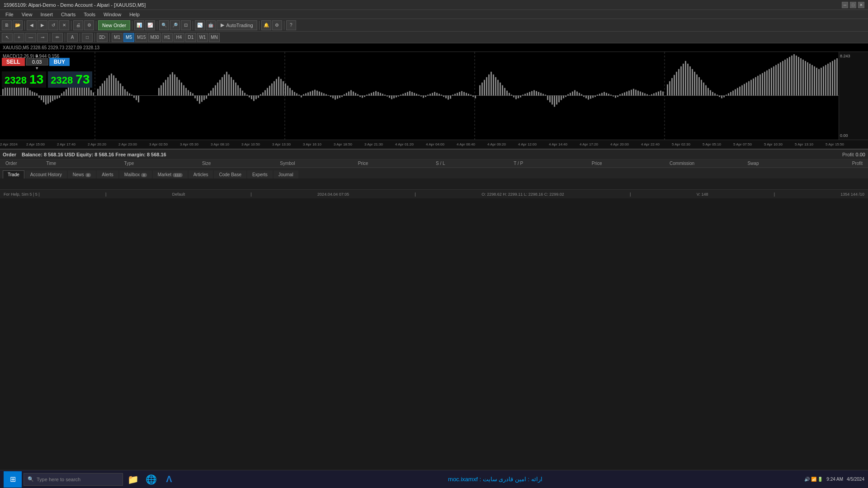 The width and height of the screenshot is (868, 488). What do you see at coordinates (19, 38) in the screenshot?
I see `crosshair-tool: +` at bounding box center [19, 38].